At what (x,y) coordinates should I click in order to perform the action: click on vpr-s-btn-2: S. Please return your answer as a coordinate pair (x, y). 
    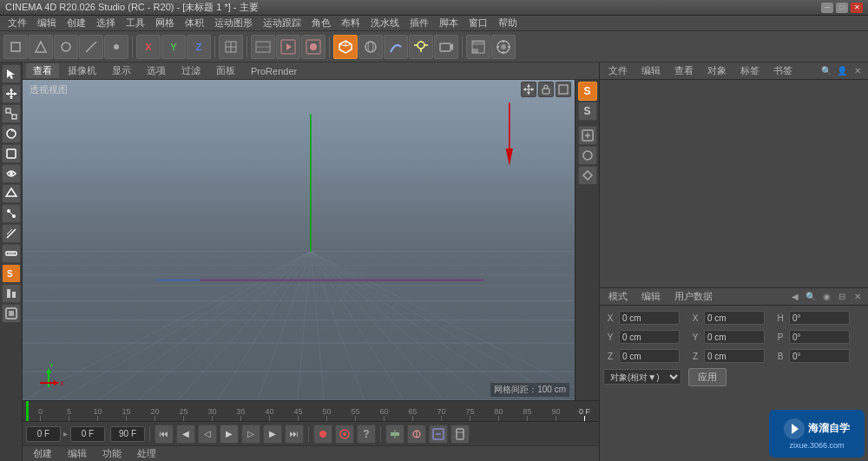
    Looking at the image, I should click on (588, 111).